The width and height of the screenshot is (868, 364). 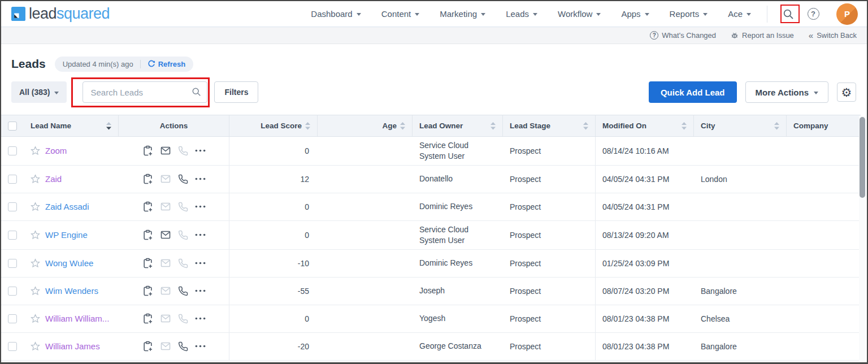 I want to click on refresh-icon, so click(x=151, y=64).